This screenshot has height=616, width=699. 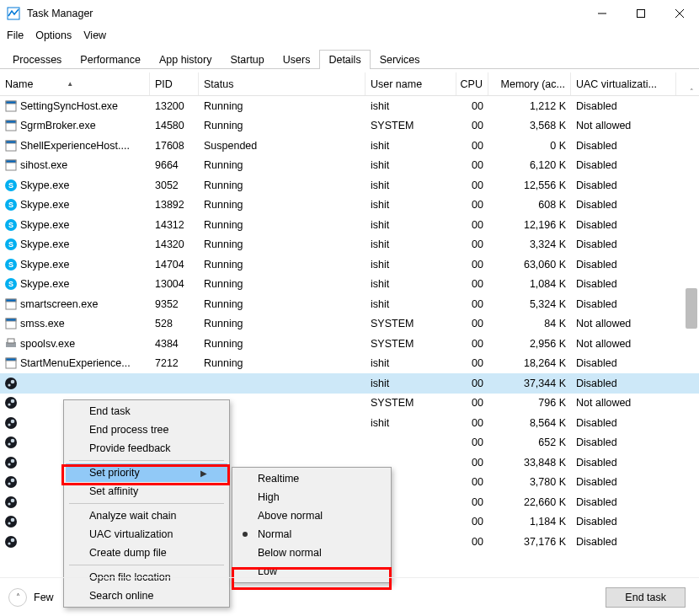 I want to click on radio-checked-icon, so click(x=245, y=534).